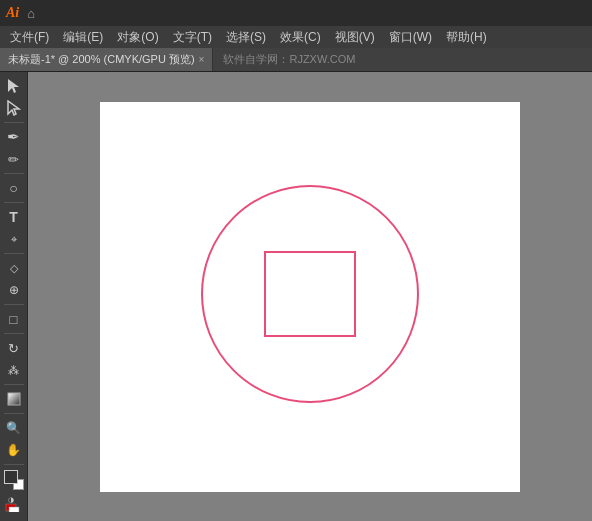 The height and width of the screenshot is (521, 592). I want to click on tab-title: 未标题-1* @ 200% (CMYK/GPU 预览), so click(102, 60).